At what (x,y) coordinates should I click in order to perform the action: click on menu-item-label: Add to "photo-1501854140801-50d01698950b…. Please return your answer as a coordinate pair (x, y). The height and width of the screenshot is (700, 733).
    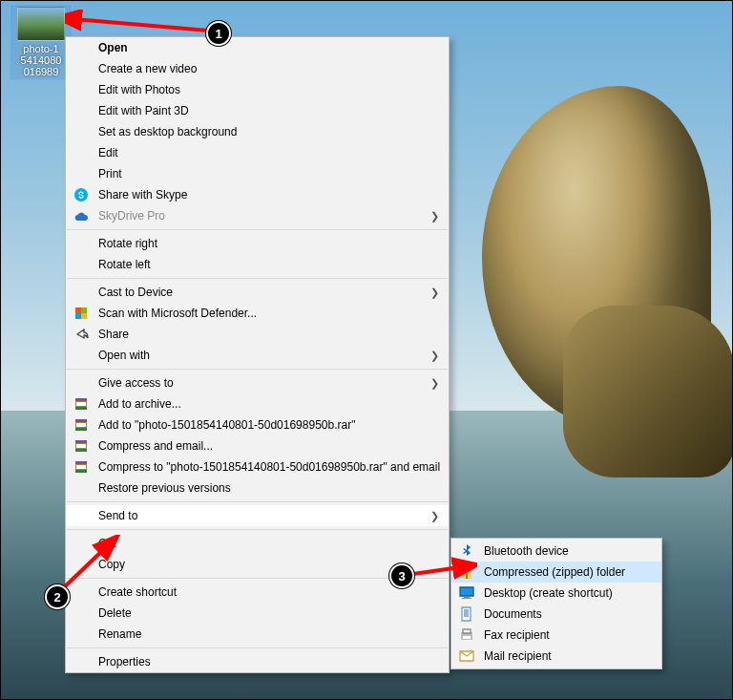
    Looking at the image, I should click on (227, 425).